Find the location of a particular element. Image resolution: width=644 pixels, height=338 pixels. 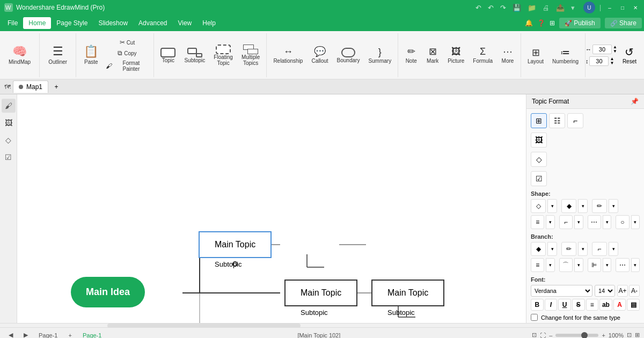

menu-item-slideshow: Slideshow is located at coordinates (113, 23).